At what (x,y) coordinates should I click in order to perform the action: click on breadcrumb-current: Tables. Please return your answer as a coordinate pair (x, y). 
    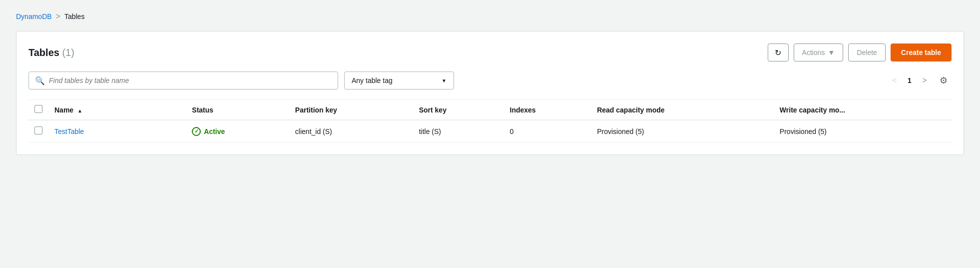
    Looking at the image, I should click on (74, 16).